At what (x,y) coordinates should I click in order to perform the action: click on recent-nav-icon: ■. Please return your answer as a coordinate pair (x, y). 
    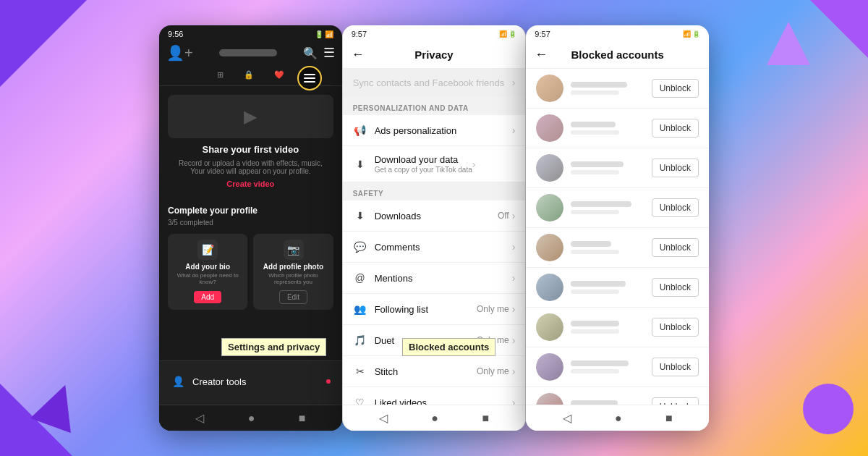
    Looking at the image, I should click on (302, 418).